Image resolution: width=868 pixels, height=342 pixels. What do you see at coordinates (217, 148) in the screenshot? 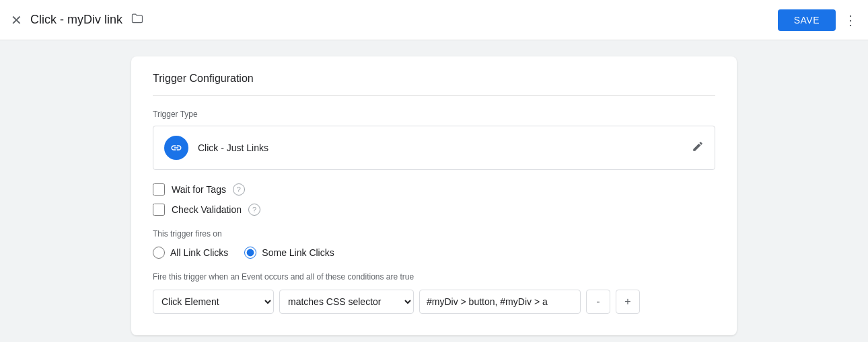
I see `trigger-type-left: Click - Just Links` at bounding box center [217, 148].